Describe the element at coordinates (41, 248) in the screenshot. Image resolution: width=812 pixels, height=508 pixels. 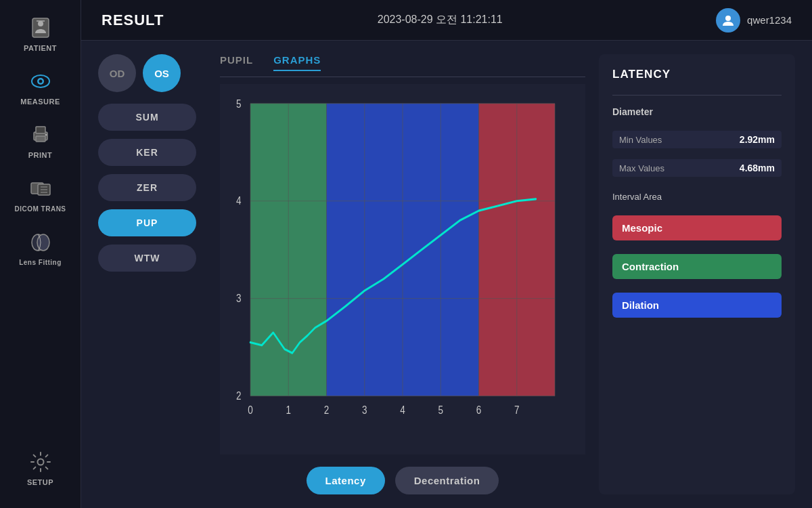
I see `sidebar-item-lens: Lens Fitting` at that location.